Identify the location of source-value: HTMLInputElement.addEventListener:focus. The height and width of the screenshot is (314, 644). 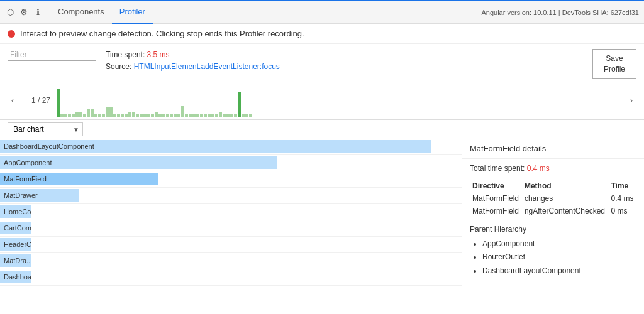
(207, 67).